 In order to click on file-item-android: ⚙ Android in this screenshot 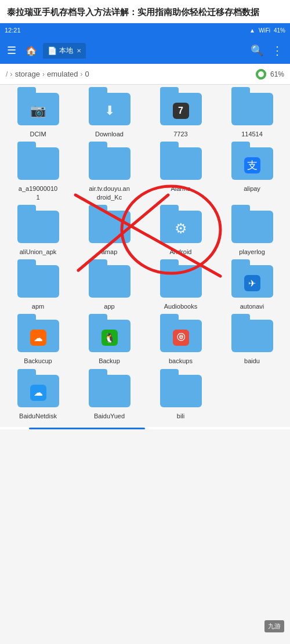, I will do `click(181, 233)`.